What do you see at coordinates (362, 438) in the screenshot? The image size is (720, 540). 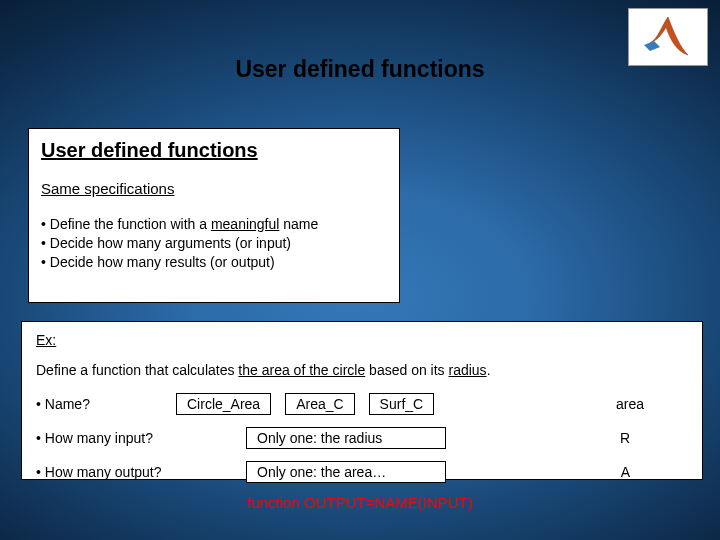 I see `question-input-row: • How many input? Only one: the radius R` at bounding box center [362, 438].